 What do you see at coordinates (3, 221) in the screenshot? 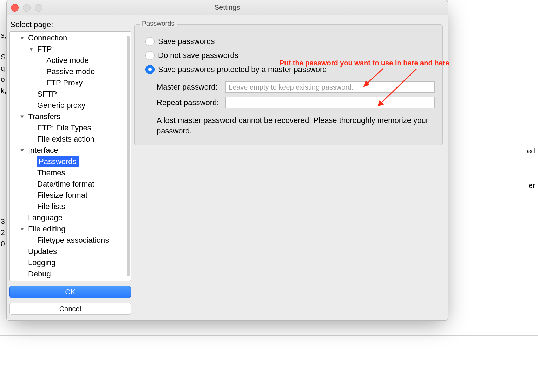
I see `bg-left-num-0: 3` at bounding box center [3, 221].